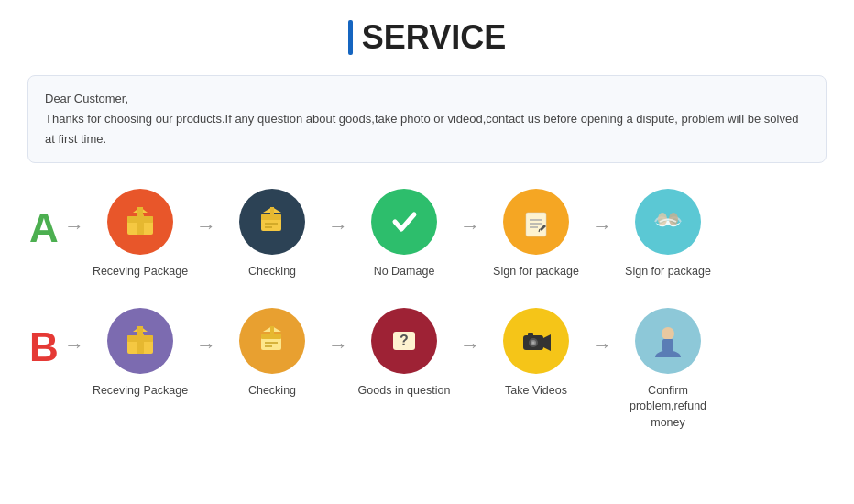 This screenshot has height=504, width=854. What do you see at coordinates (668, 235) in the screenshot?
I see `step-a5: Sign for package` at bounding box center [668, 235].